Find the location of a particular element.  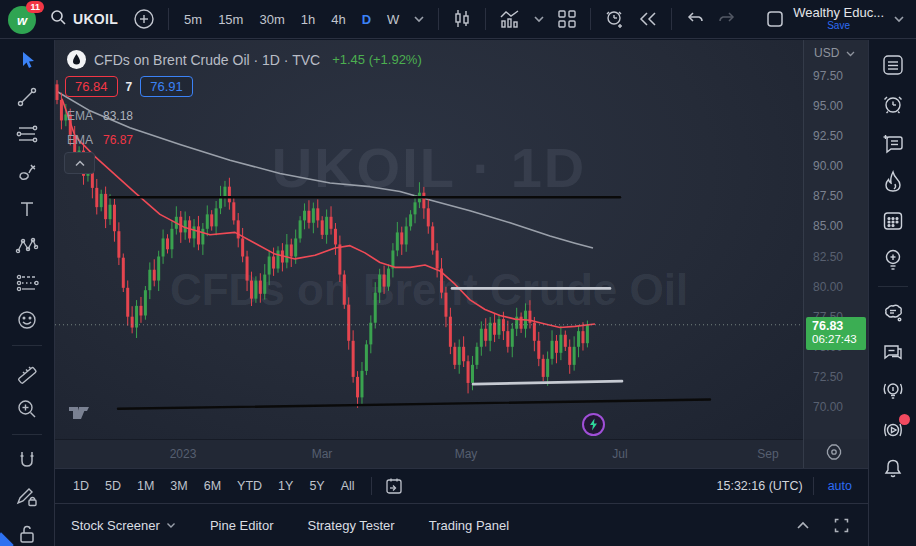

save-button: Save is located at coordinates (838, 26).